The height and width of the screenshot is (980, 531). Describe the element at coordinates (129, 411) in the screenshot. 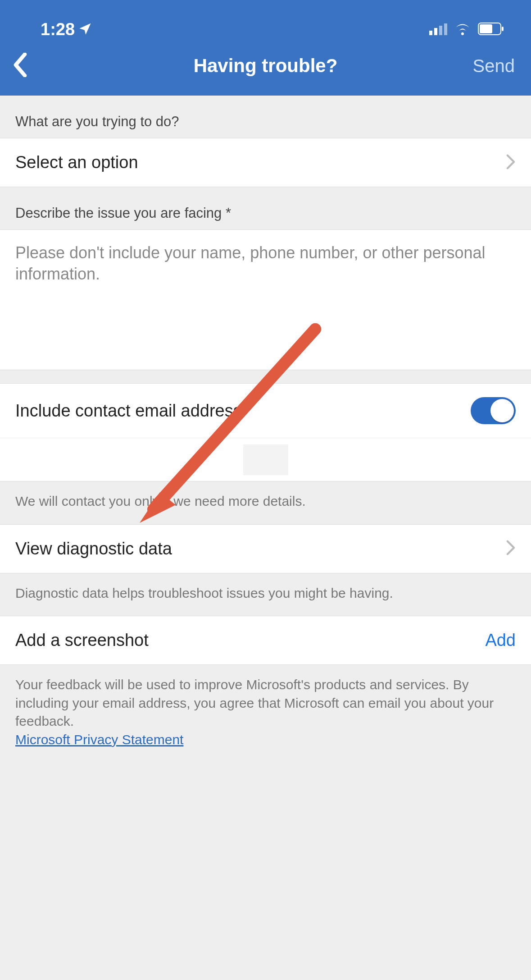

I see `include-email-label: Include contact email address` at that location.